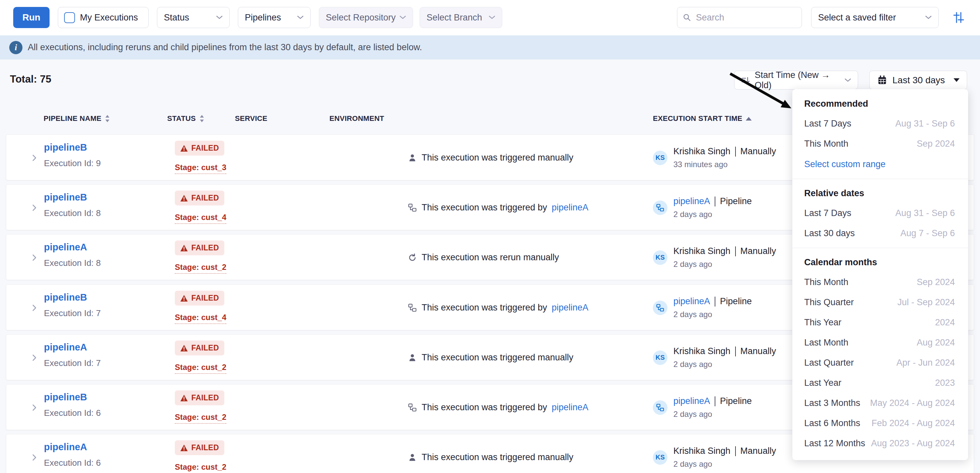 Image resolution: width=980 pixels, height=473 pixels. What do you see at coordinates (725, 257) in the screenshot?
I see `starter-info: Krishika Singh Manually 2 days ago` at bounding box center [725, 257].